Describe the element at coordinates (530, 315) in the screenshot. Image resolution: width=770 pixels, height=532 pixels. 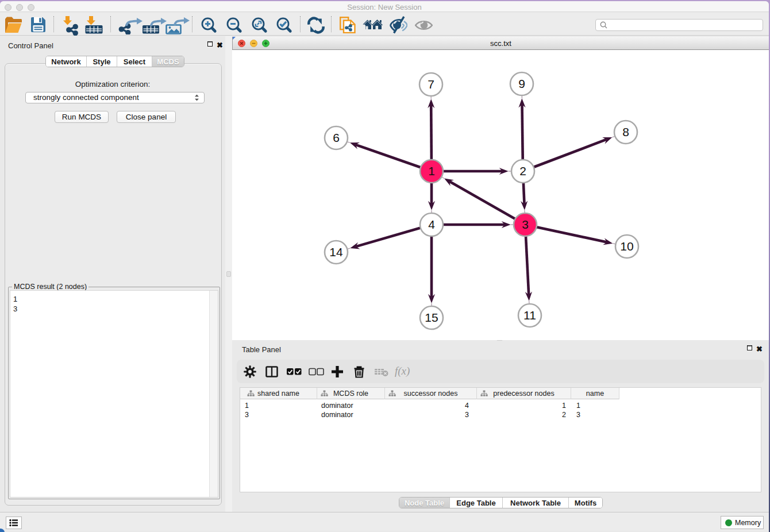
I see `svg-text: 11` at that location.